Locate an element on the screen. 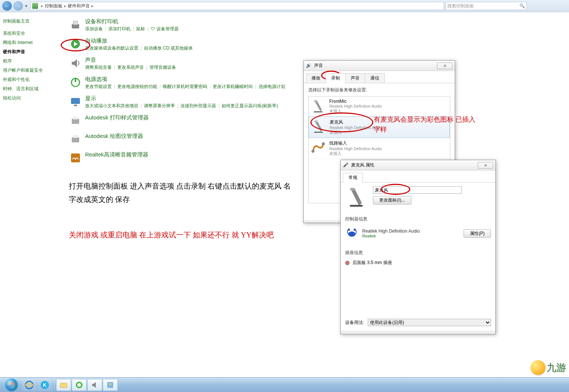  category-link: 更改电源按钮的功能 is located at coordinates (137, 87).